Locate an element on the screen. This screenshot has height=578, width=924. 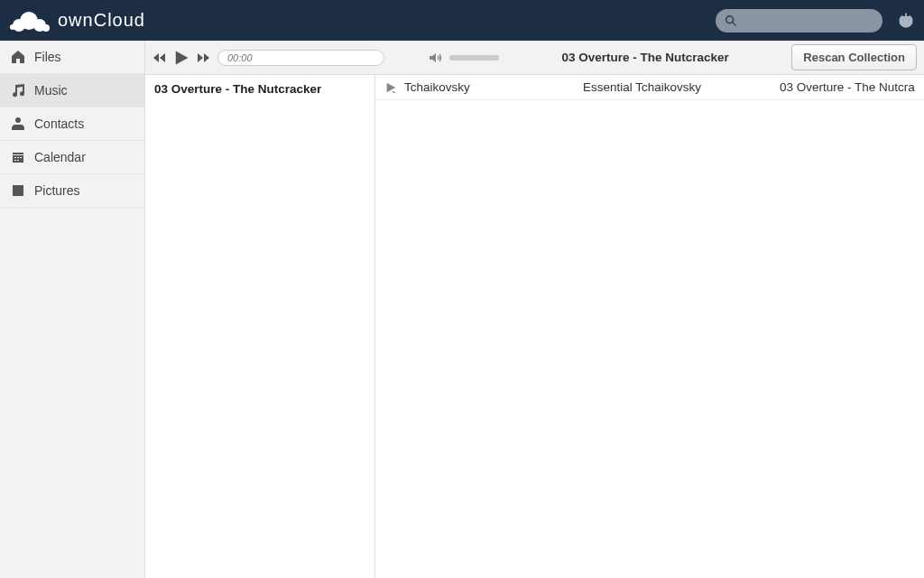
cloud-icon is located at coordinates (34, 21).